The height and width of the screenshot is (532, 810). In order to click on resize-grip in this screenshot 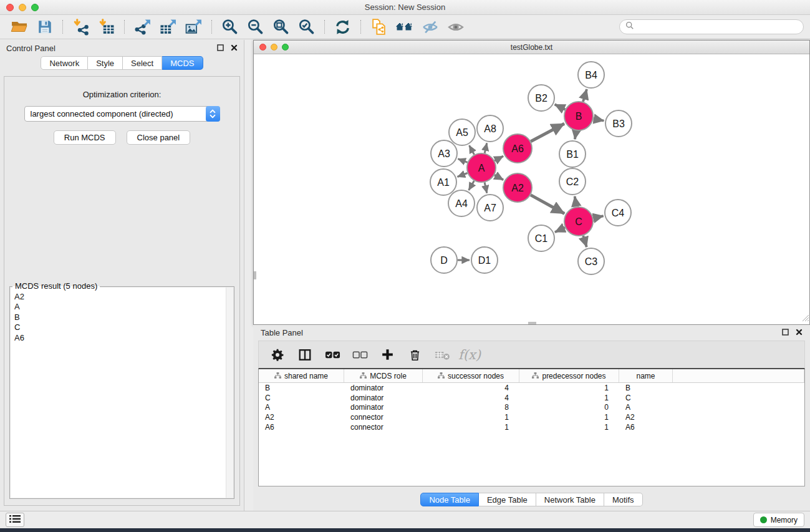, I will do `click(804, 318)`.